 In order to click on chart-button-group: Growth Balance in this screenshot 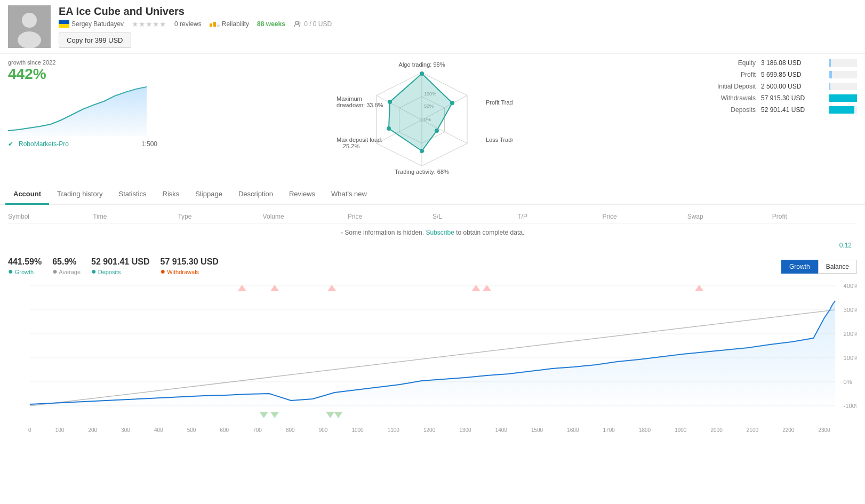, I will do `click(819, 267)`.